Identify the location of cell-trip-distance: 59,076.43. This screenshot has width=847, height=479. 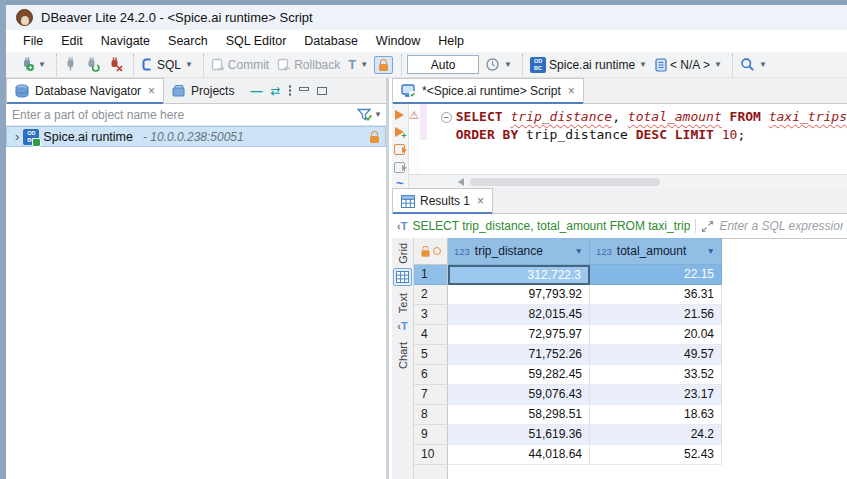
(519, 395).